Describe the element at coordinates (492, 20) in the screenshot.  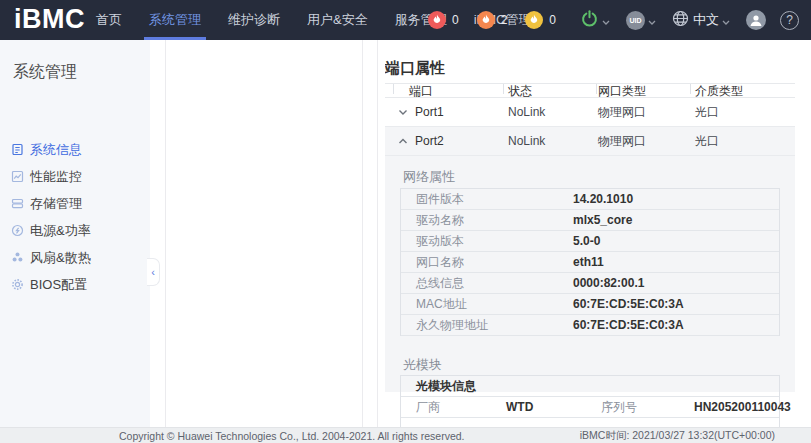
I see `alarm-major: 2` at that location.